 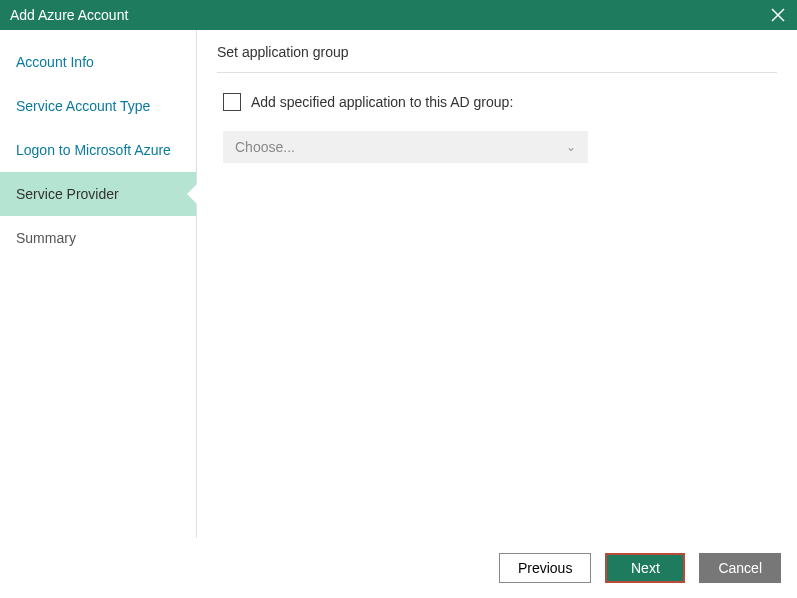 I want to click on next-button: Next, so click(x=645, y=568).